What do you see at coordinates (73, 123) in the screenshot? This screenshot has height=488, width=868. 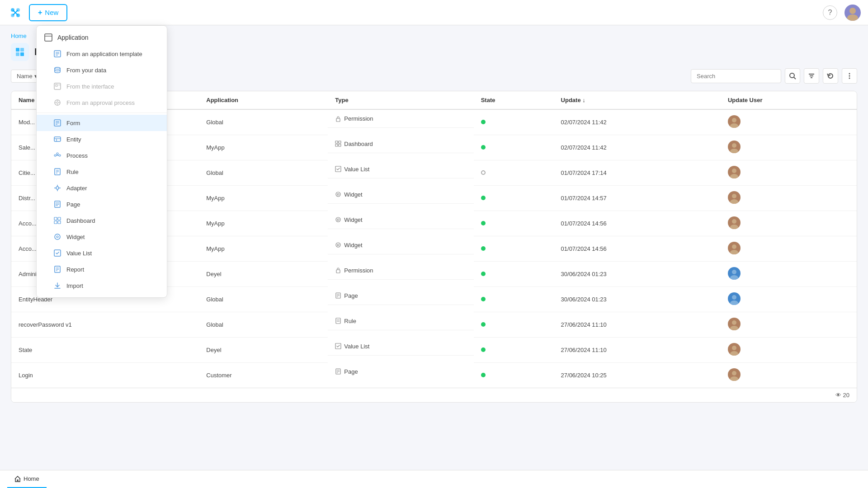 I see `form-label: Form` at bounding box center [73, 123].